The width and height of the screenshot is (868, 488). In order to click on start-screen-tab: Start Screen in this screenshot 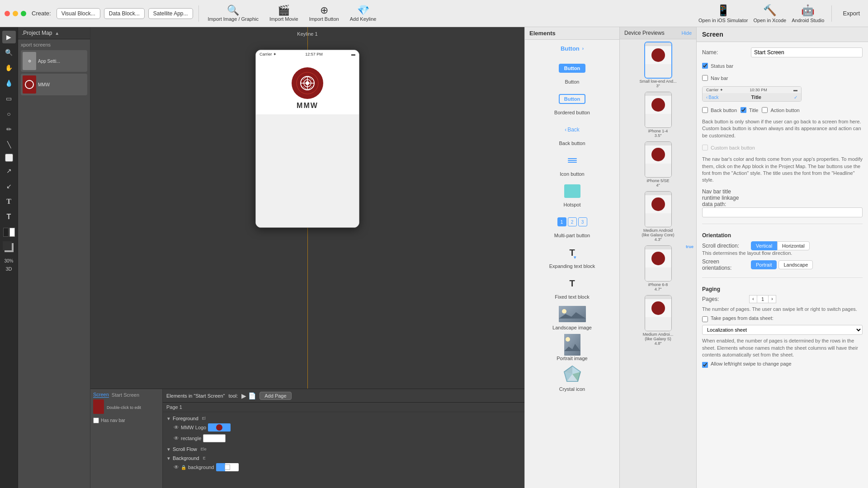, I will do `click(126, 395)`.